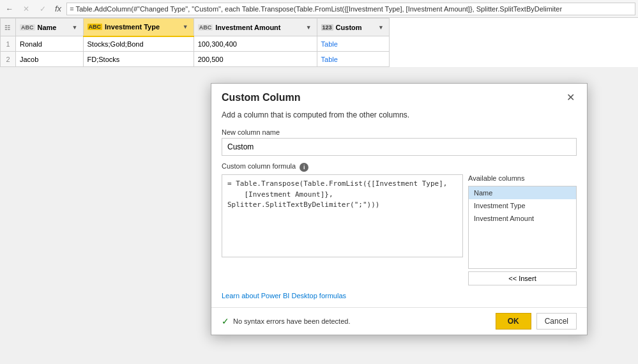 The width and height of the screenshot is (638, 364). What do you see at coordinates (132, 27) in the screenshot?
I see `col-label-investment-type: Investment Type` at bounding box center [132, 27].